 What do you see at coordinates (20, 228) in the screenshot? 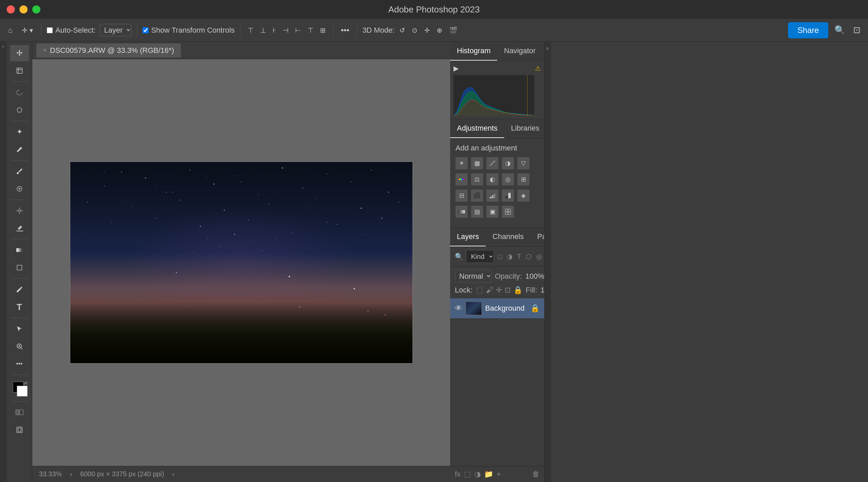
I see `eraser-tool` at bounding box center [20, 228].